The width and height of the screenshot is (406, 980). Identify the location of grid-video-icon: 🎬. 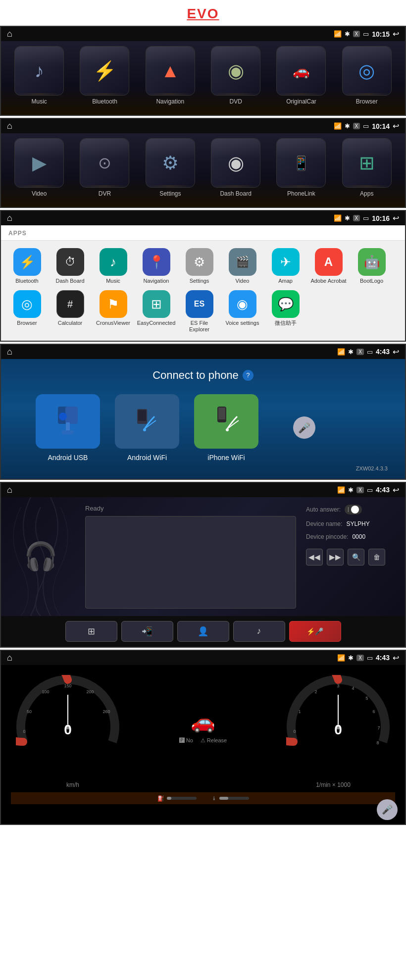
(243, 262).